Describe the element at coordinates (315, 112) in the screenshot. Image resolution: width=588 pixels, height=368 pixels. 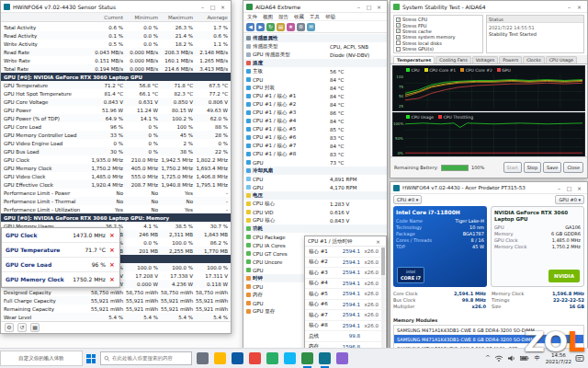
I see `aida-sensor-row: CPU #1 / 核心 #3 86 °C` at that location.